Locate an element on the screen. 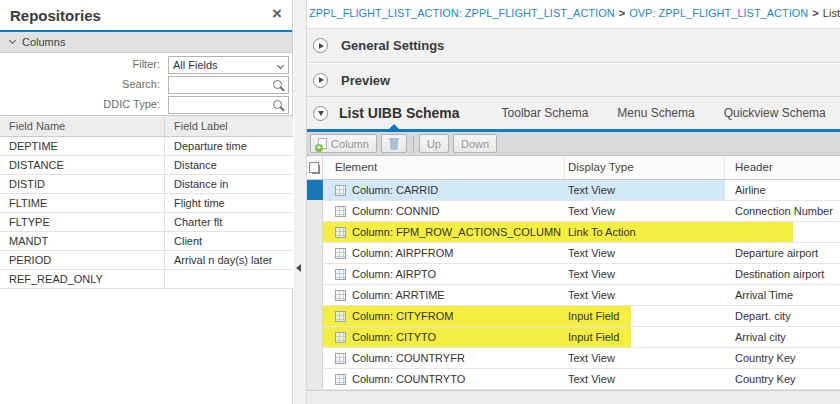  delete-button is located at coordinates (394, 144).